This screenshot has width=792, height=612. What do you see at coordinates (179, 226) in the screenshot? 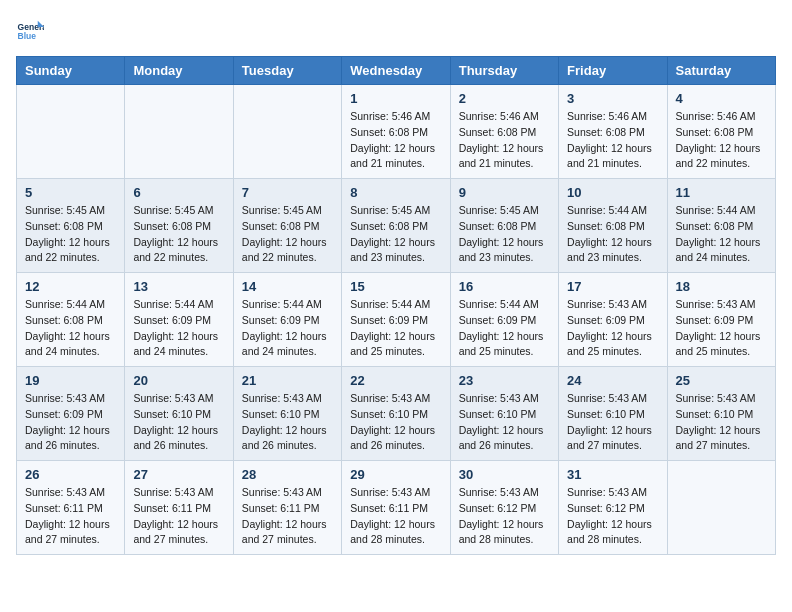
I see `calendar-cell: 6Sunrise: 5:45 AMSunset: 6:08 PMDaylight…` at bounding box center [179, 226].